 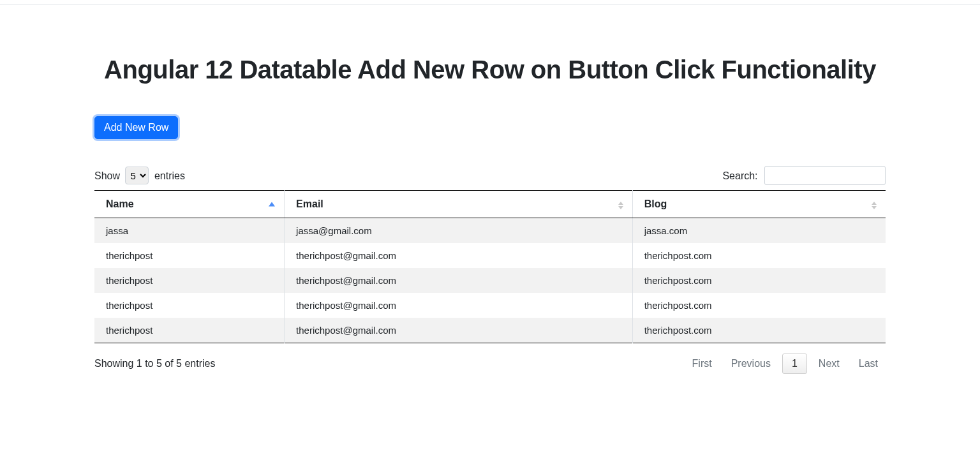 I want to click on show-label: Show, so click(x=107, y=176).